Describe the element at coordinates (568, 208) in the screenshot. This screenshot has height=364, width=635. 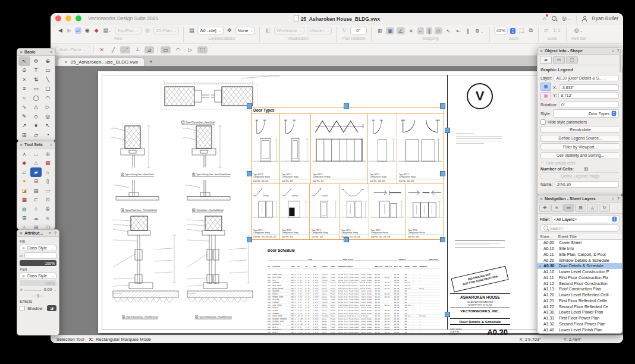
I see `tab-sheet-layers: ▭` at that location.